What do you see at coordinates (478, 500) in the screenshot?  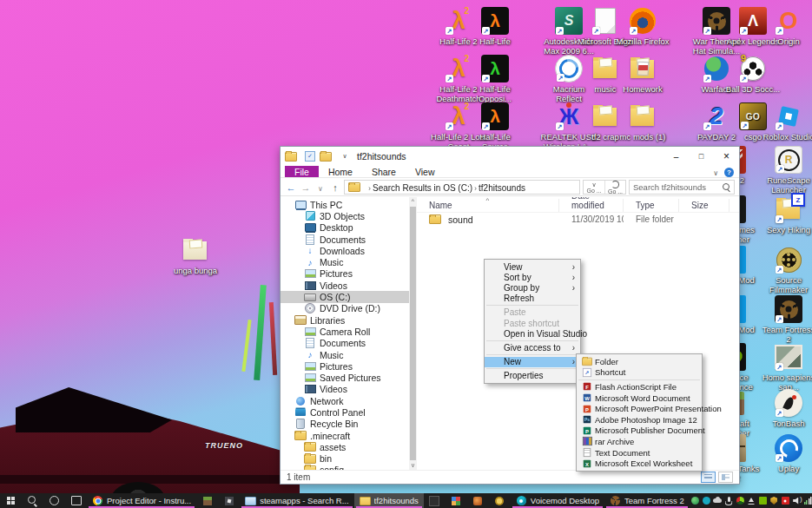 I see `taskbar-button-gmodorange` at bounding box center [478, 500].